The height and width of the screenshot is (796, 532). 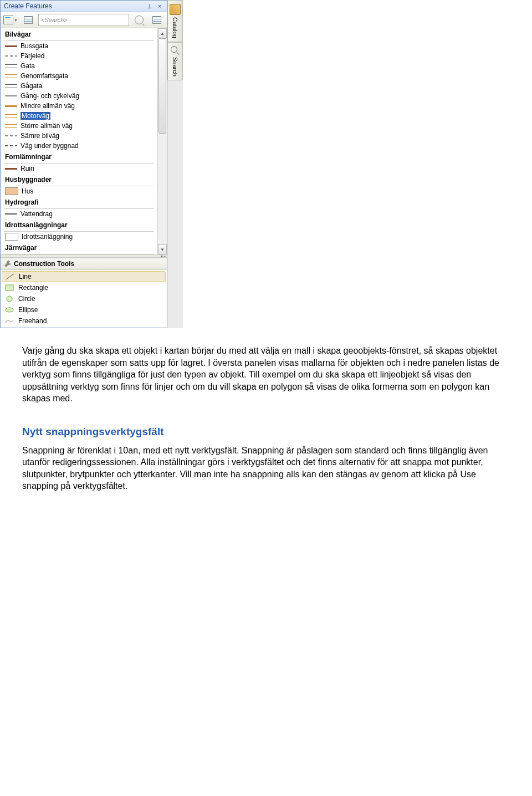 What do you see at coordinates (79, 96) in the screenshot?
I see `template-item: Gång- och cykelväg` at bounding box center [79, 96].